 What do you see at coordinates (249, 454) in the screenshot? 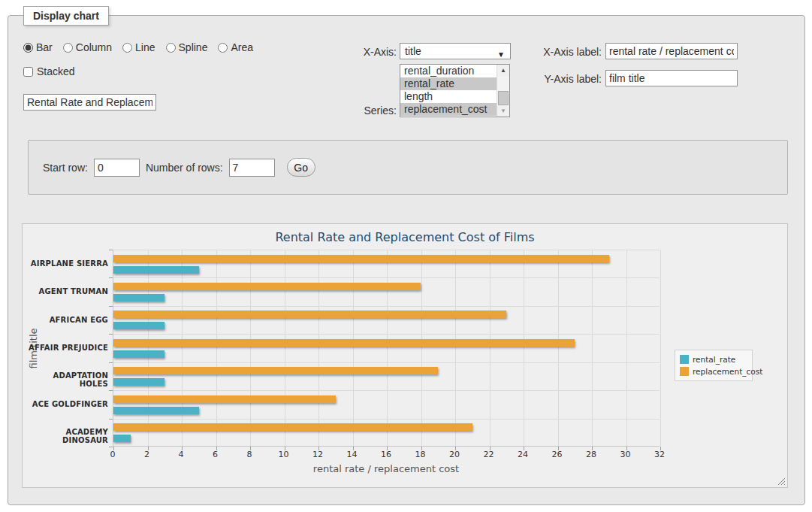
I see `x-axis-tick-label: 8` at bounding box center [249, 454].